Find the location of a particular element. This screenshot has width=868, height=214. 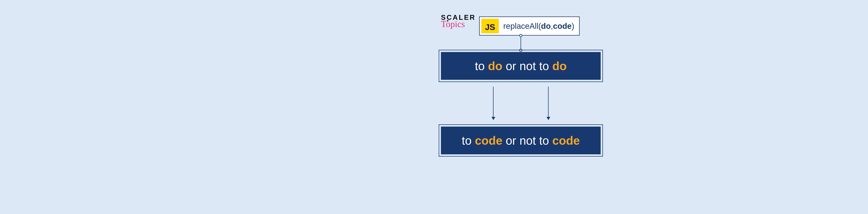

input-string-text: to do or not to do is located at coordinates (521, 66).